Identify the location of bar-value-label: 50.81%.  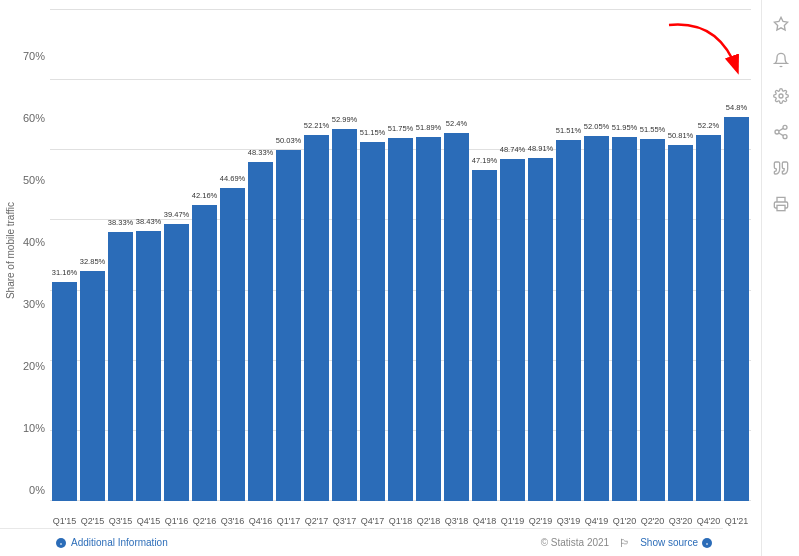
(680, 136).